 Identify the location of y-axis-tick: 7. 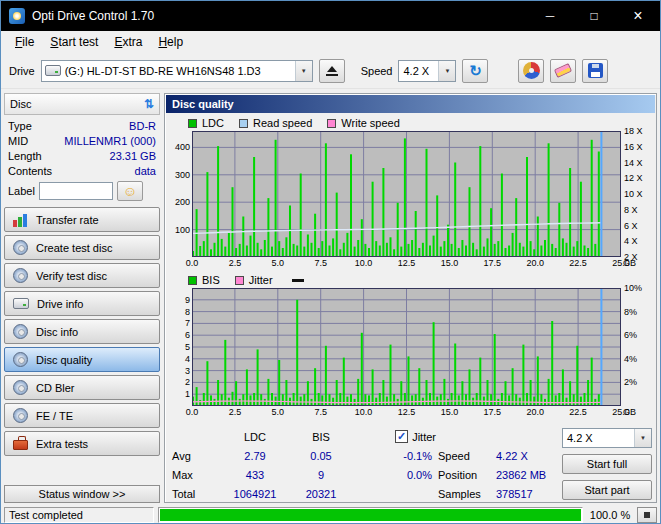
(188, 323).